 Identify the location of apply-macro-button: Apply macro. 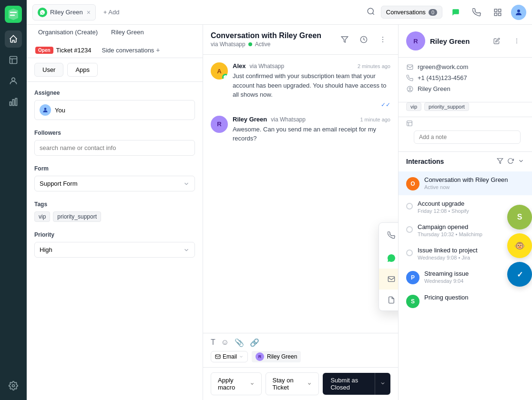
(236, 384).